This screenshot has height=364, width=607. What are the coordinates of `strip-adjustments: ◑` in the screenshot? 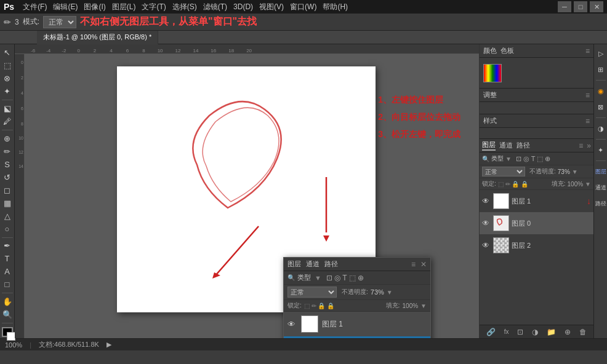 It's located at (601, 129).